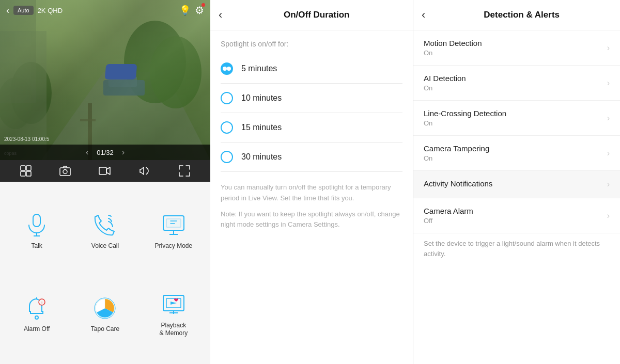 The width and height of the screenshot is (620, 364). I want to click on auto-badge: Auto, so click(24, 10).